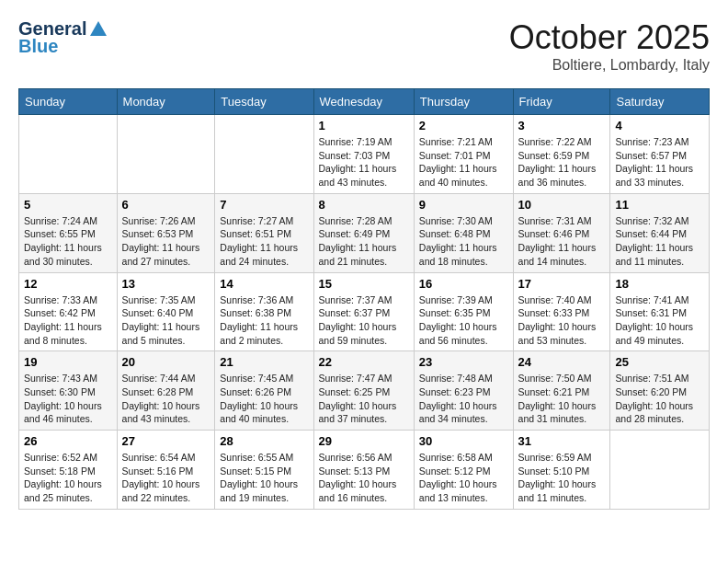 This screenshot has height=563, width=728. What do you see at coordinates (264, 442) in the screenshot?
I see `day-number: 28` at bounding box center [264, 442].